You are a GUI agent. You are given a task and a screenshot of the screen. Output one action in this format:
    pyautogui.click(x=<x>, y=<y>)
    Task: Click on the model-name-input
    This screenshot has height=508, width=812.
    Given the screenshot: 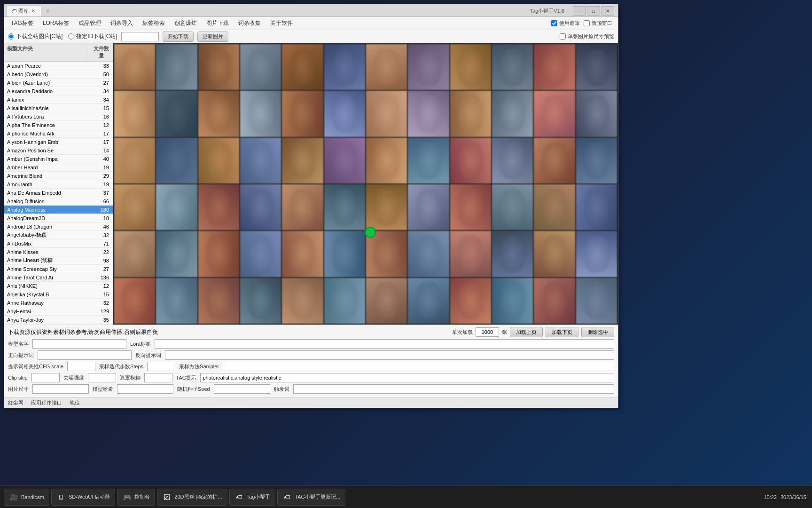 What is the action you would take?
    pyautogui.click(x=79, y=344)
    